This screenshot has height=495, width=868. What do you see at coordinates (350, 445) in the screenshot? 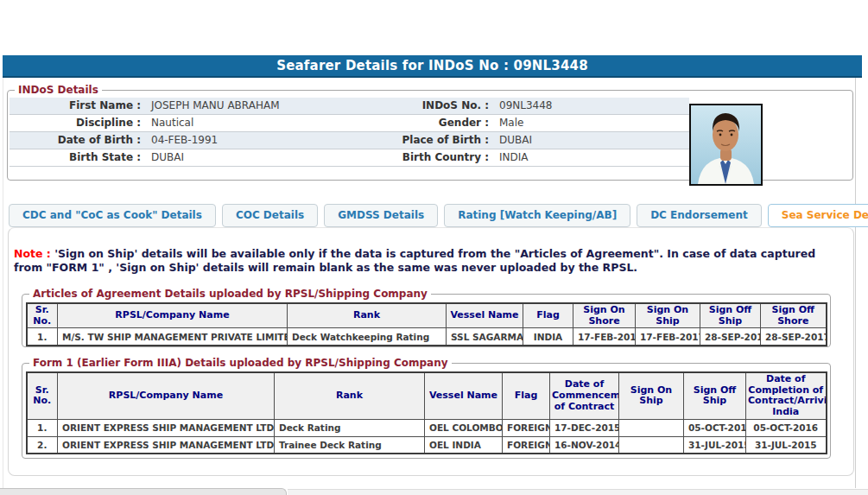
I see `cell-rank: Trainee Deck Rating` at bounding box center [350, 445].